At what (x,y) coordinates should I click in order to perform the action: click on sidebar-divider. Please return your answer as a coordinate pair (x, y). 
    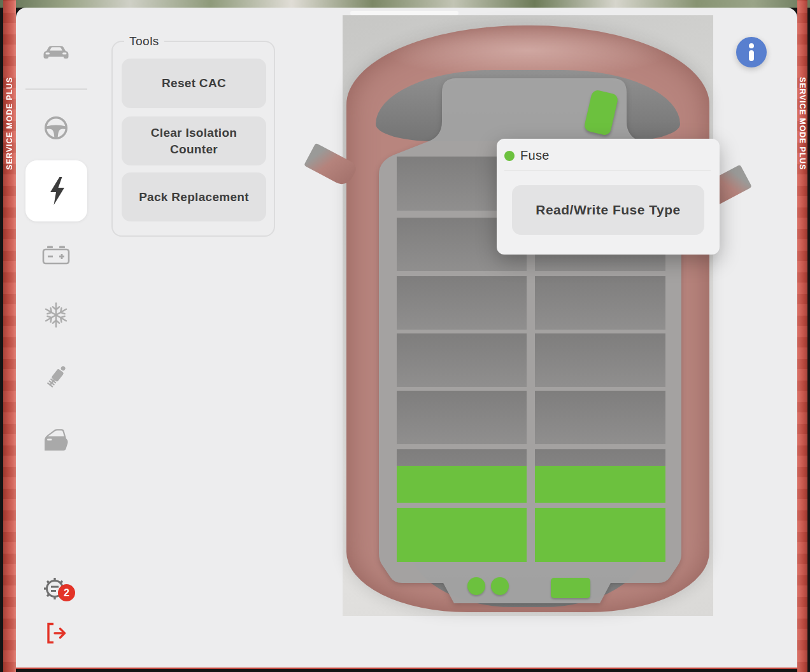
    Looking at the image, I should click on (56, 89).